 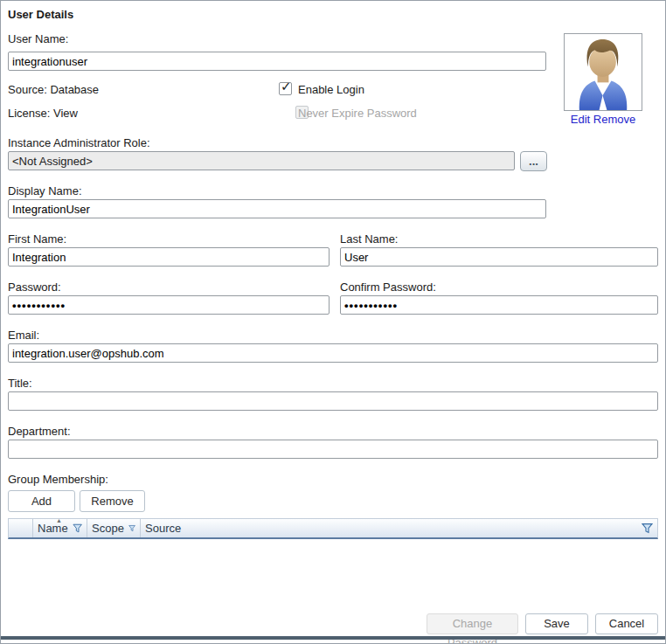 What do you see at coordinates (285, 89) in the screenshot?
I see `enable-login-checkbox: ✓` at bounding box center [285, 89].